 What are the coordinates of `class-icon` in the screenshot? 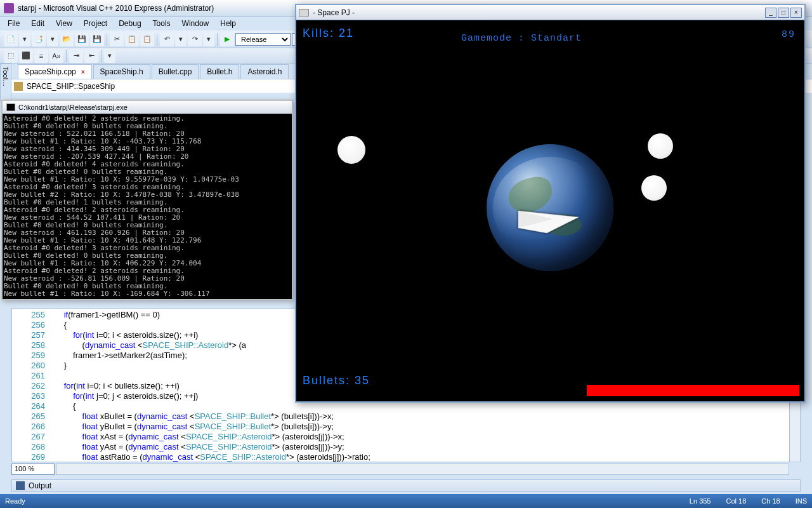 It's located at (18, 86).